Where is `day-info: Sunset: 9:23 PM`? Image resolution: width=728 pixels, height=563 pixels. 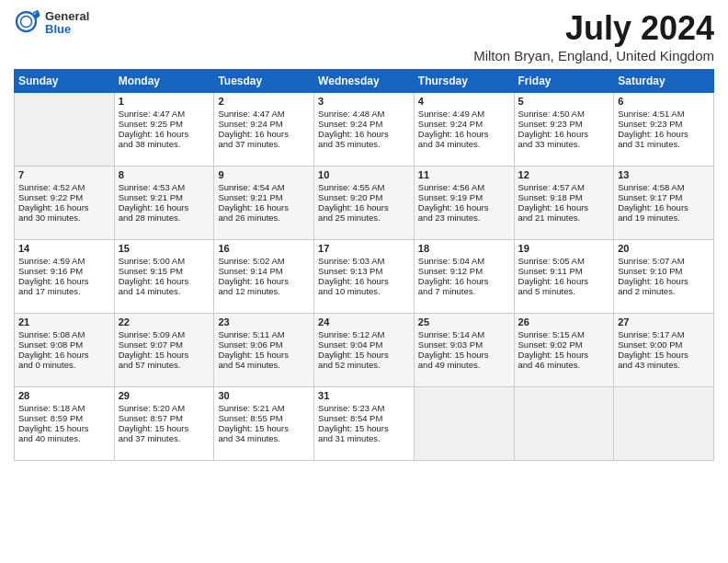 day-info: Sunset: 9:23 PM is located at coordinates (564, 123).